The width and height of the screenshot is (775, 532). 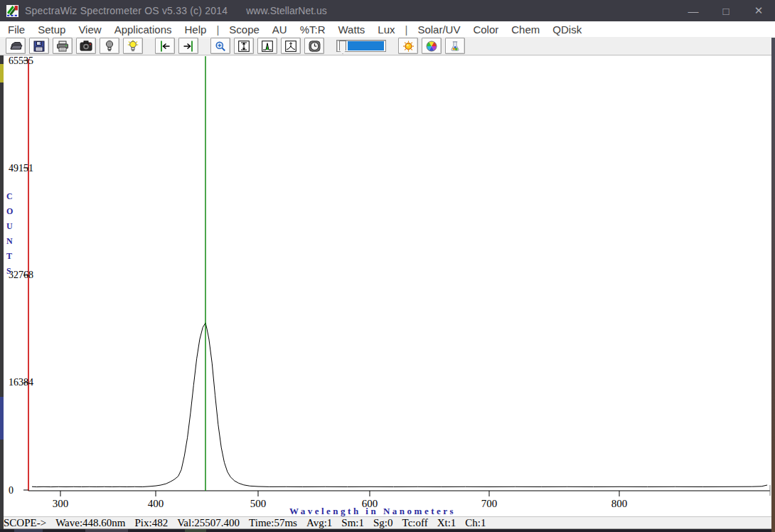 What do you see at coordinates (244, 46) in the screenshot?
I see `autoscale-y-button` at bounding box center [244, 46].